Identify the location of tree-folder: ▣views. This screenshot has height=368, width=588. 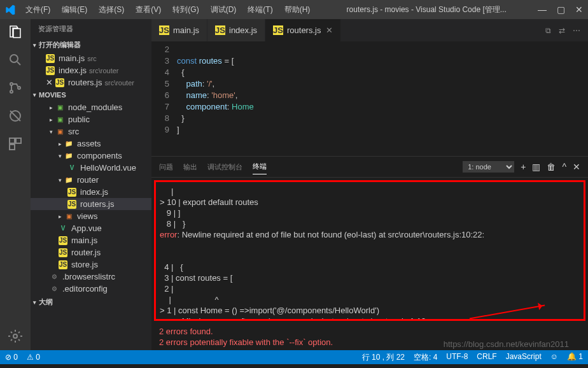
(91, 216).